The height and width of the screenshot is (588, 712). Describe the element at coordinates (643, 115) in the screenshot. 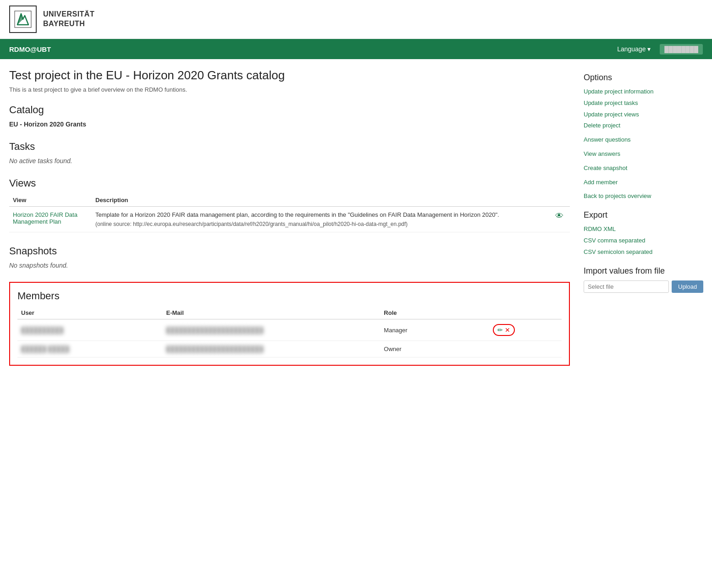

I see `sidebar-link-update-views: Update project views` at that location.